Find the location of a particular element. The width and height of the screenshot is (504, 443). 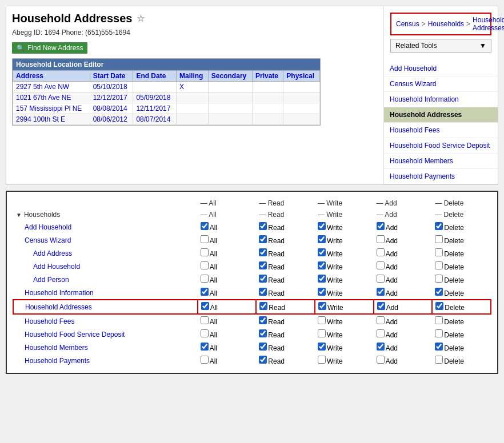

find-address-button: 🔍 Find New Address is located at coordinates (50, 48).